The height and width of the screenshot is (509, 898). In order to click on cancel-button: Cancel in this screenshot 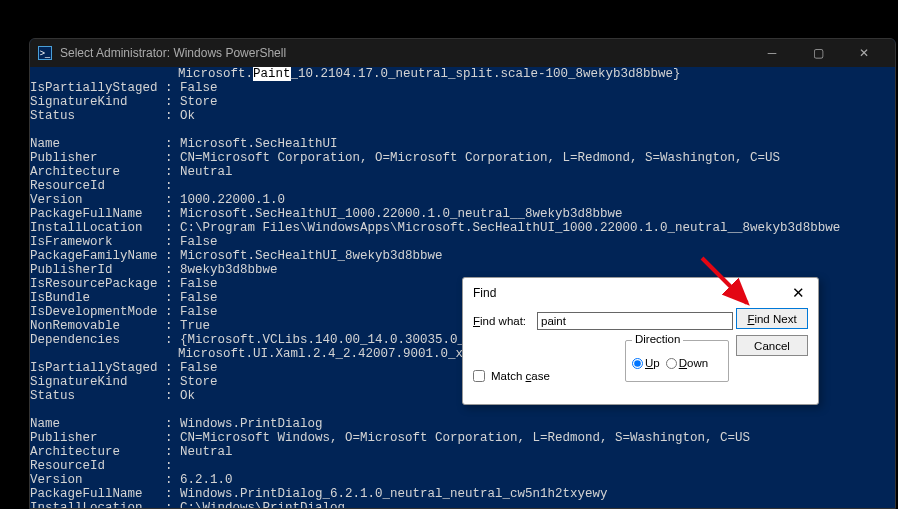, I will do `click(772, 346)`.